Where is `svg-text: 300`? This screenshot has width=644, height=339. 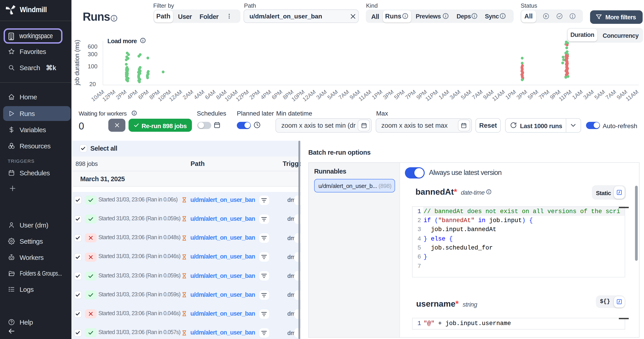
svg-text: 300 is located at coordinates (92, 54).